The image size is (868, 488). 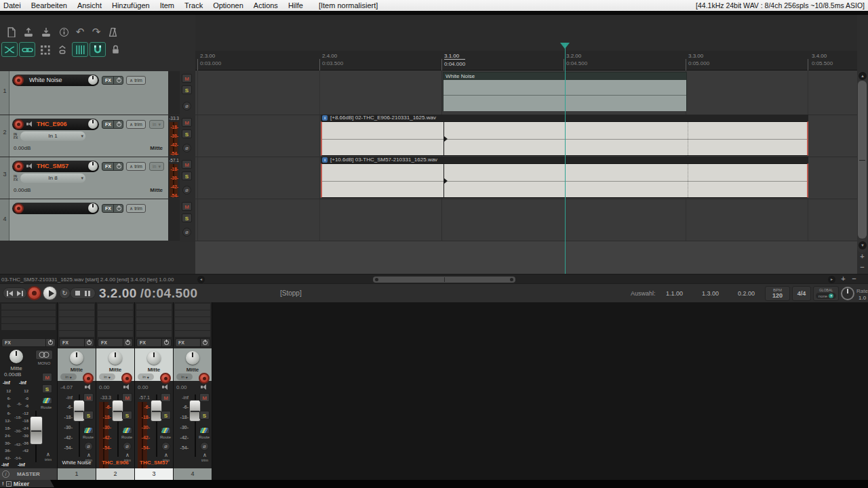 I want to click on track-name: THC_SM57, so click(x=56, y=167).